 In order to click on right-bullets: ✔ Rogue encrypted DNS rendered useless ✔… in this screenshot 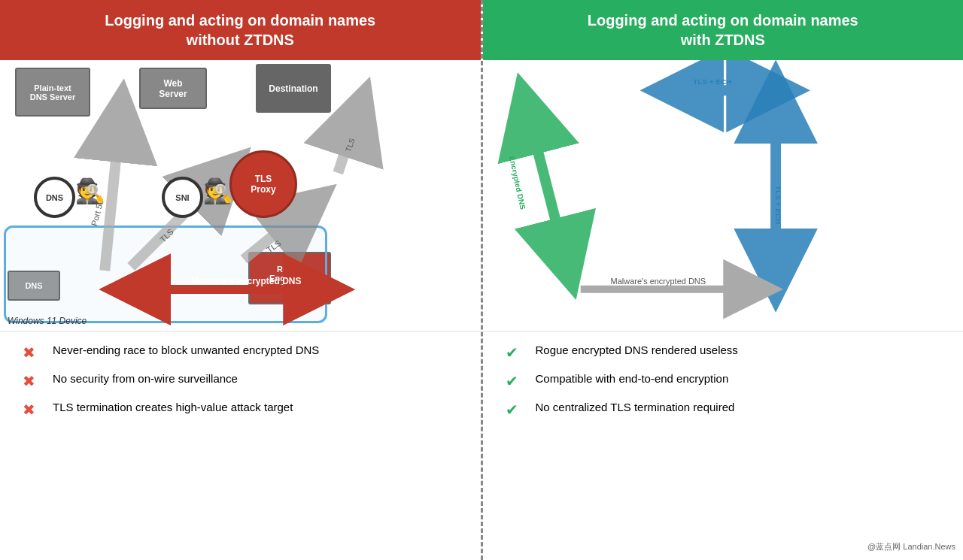, I will do `click(724, 386)`.